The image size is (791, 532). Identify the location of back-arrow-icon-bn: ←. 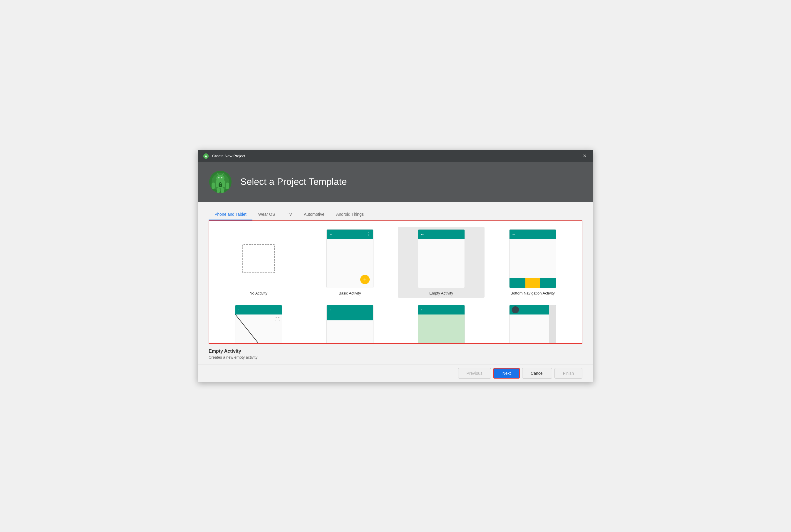
(514, 234).